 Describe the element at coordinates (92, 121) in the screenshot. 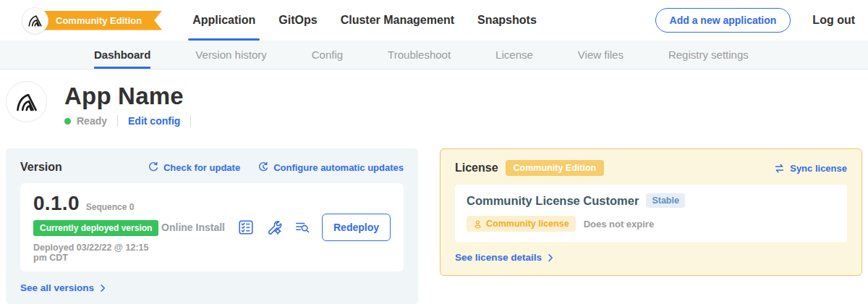

I see `status-label: Ready` at that location.